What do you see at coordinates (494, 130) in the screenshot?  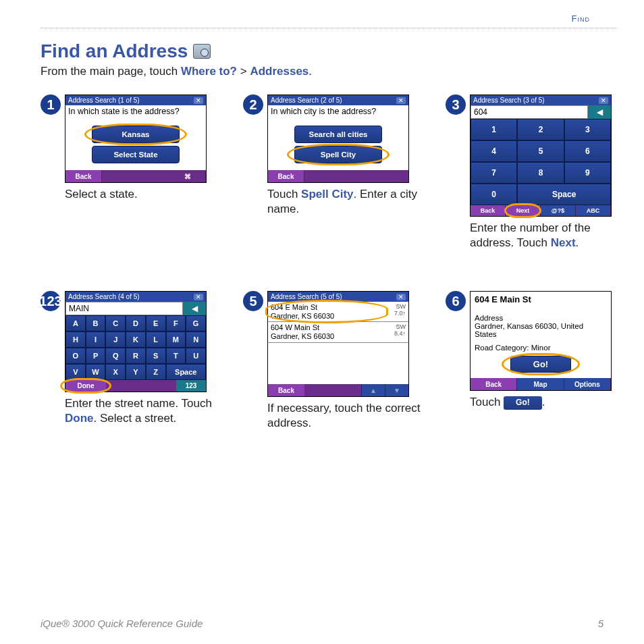 I see `key-1: 1` at bounding box center [494, 130].